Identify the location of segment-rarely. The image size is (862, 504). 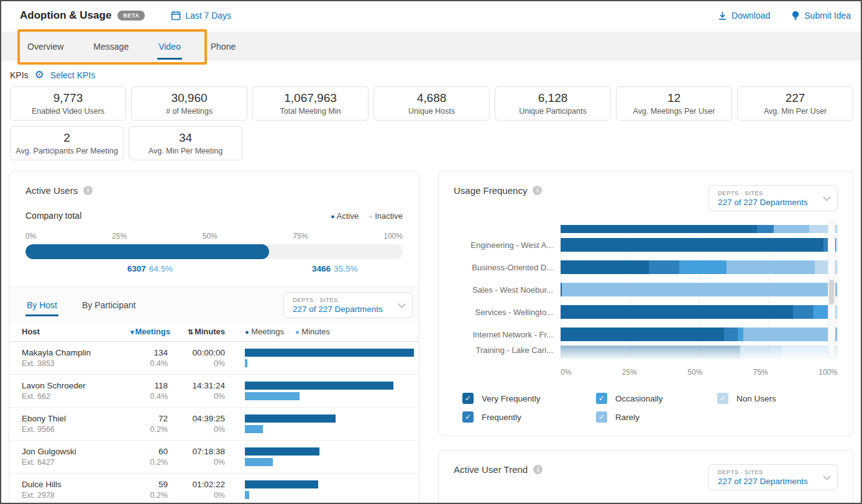
(791, 334).